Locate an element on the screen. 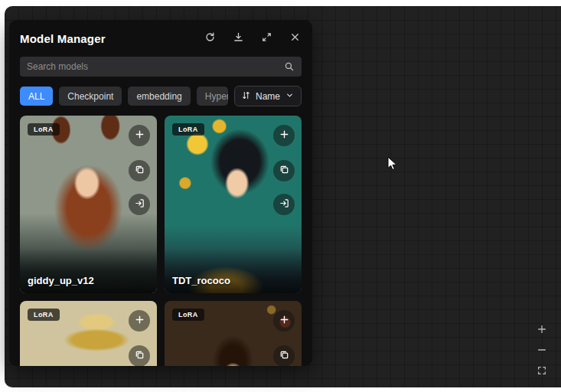 The height and width of the screenshot is (392, 561). chevron-down-icon is located at coordinates (289, 96).